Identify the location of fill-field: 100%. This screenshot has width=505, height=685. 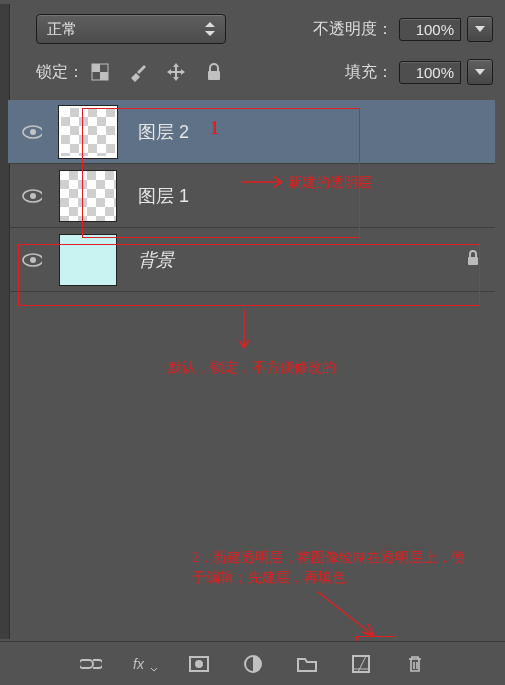
(430, 72).